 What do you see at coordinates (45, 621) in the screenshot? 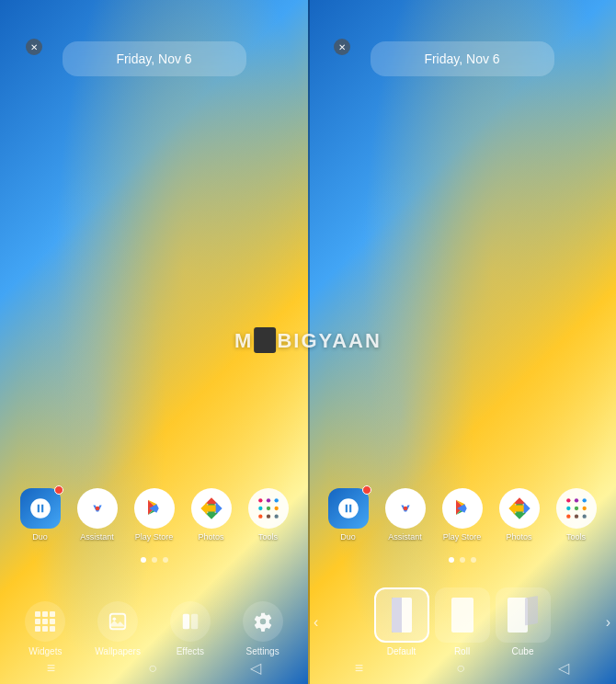
I see `widgets-icon` at bounding box center [45, 621].